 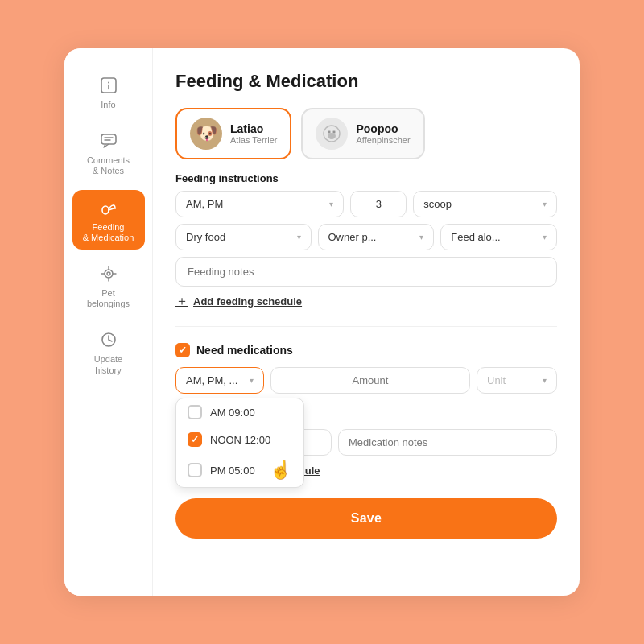 I want to click on sidebar: Info Comments& Notes, so click(x=109, y=322).